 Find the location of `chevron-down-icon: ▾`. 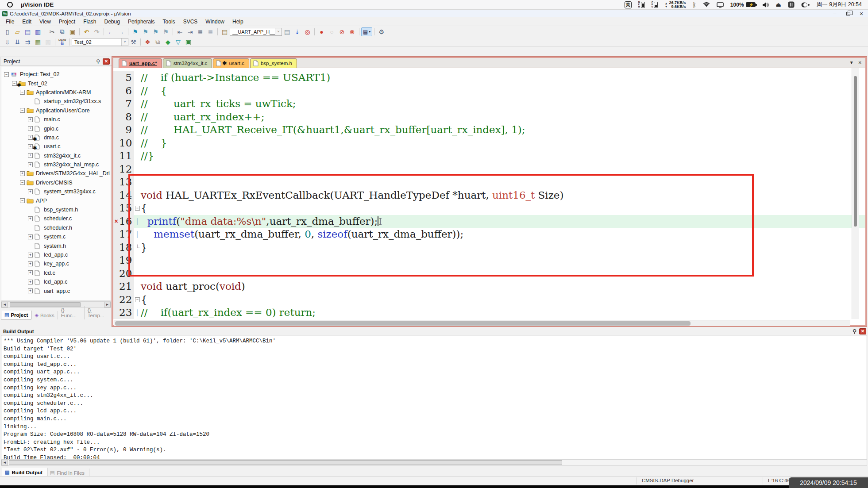

chevron-down-icon: ▾ is located at coordinates (370, 32).